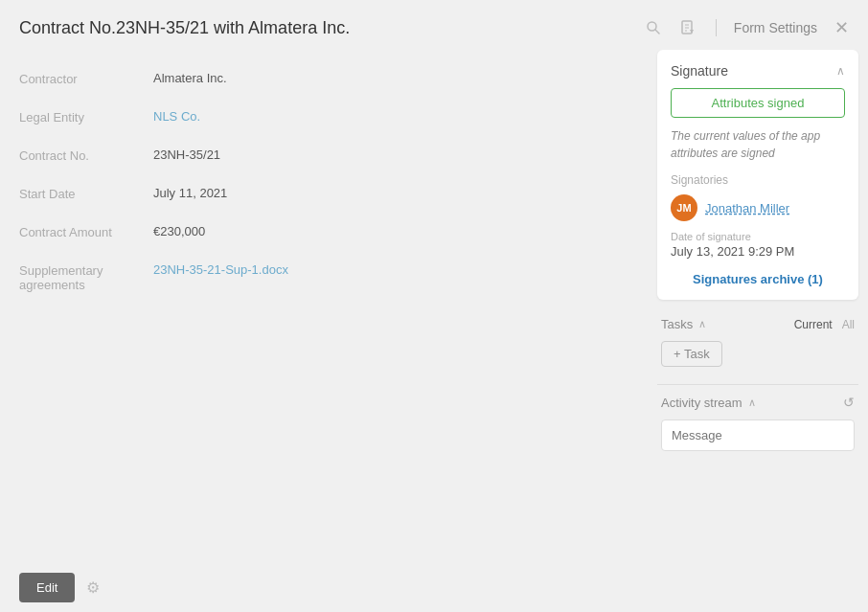  I want to click on label-contractor: Contractor, so click(86, 79).